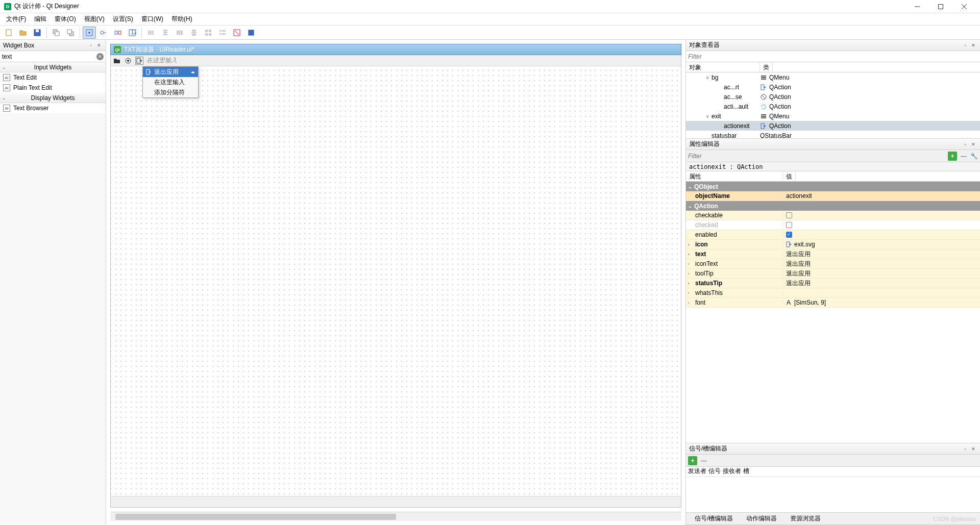 This screenshot has height=525, width=980. Describe the element at coordinates (128, 61) in the screenshot. I see `gear-icon` at that location.